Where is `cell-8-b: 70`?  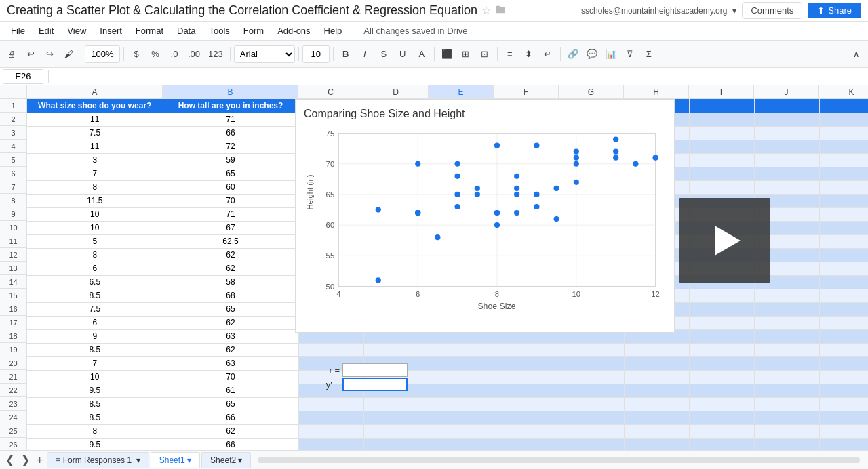 cell-8-b: 70 is located at coordinates (231, 201).